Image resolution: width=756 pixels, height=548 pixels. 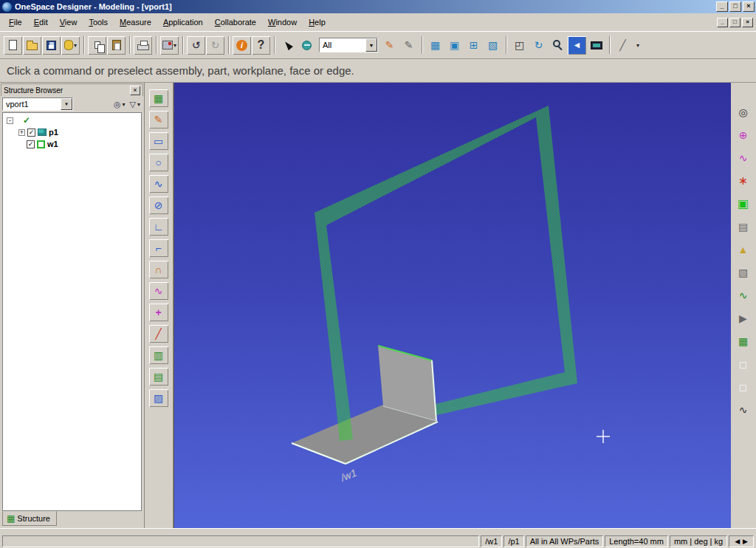 I want to click on stack-tool-button: ▤, so click(x=743, y=227).